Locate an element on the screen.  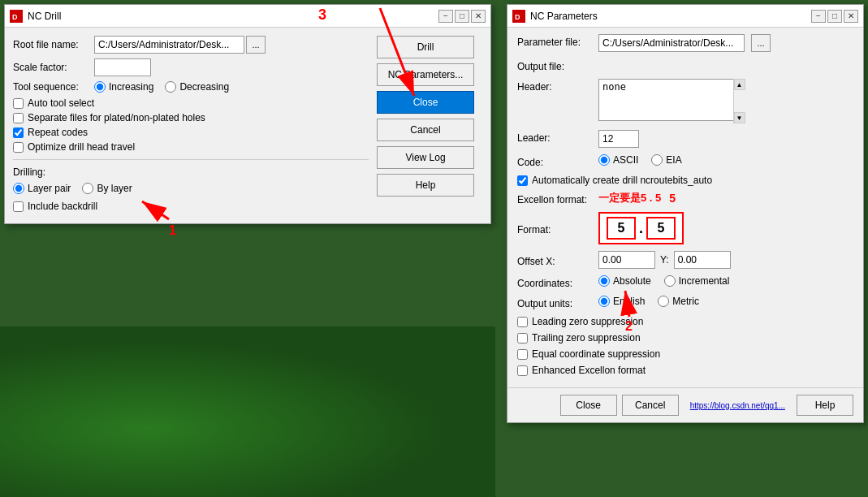
ascii-radio is located at coordinates (604, 160).